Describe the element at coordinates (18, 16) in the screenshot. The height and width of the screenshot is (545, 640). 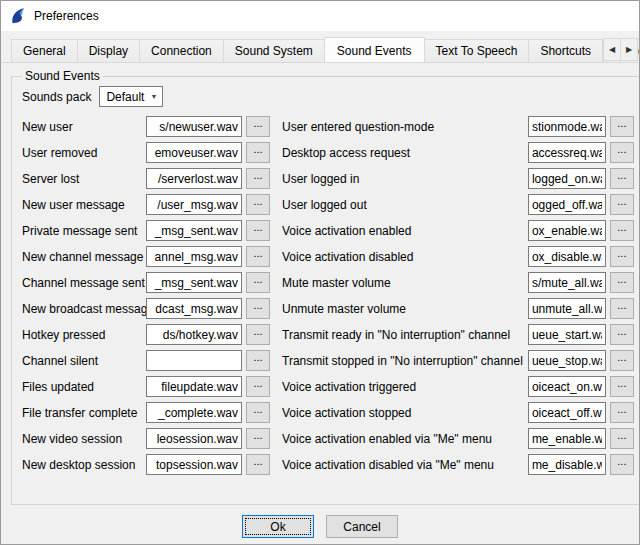
I see `app-icon` at that location.